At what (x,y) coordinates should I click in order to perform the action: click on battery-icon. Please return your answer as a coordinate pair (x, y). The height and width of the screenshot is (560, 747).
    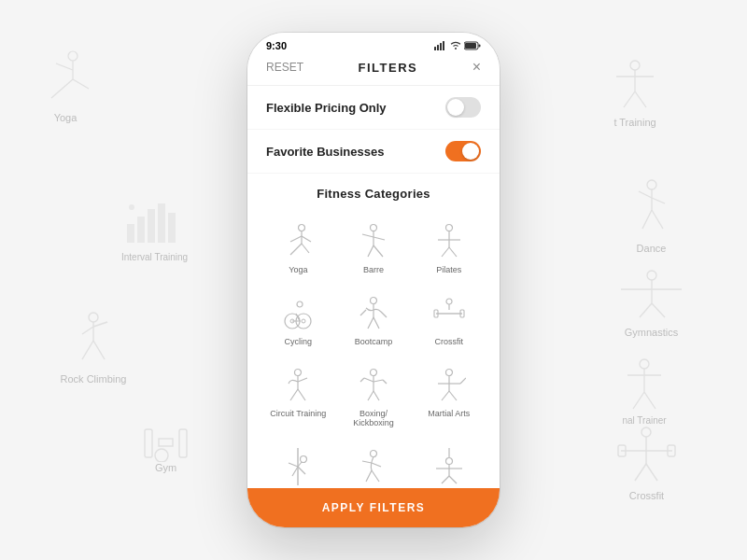
    Looking at the image, I should click on (472, 46).